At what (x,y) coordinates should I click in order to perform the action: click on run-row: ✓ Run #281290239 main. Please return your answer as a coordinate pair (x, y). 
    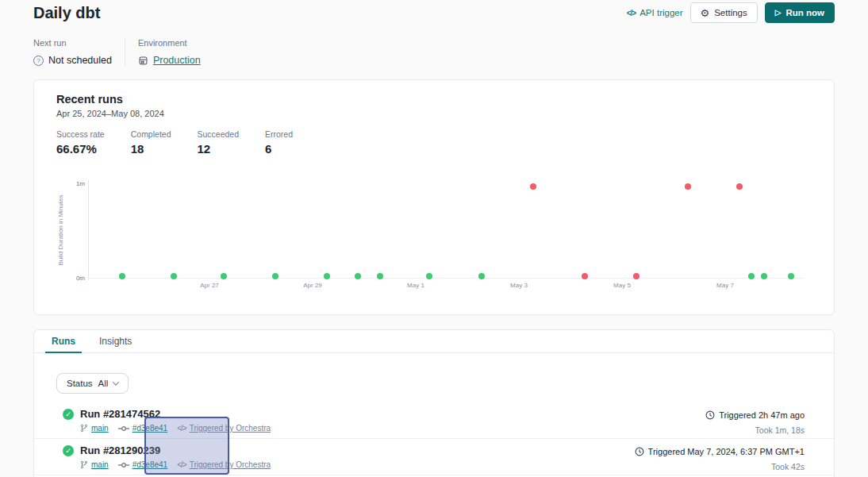
    Looking at the image, I should click on (434, 457).